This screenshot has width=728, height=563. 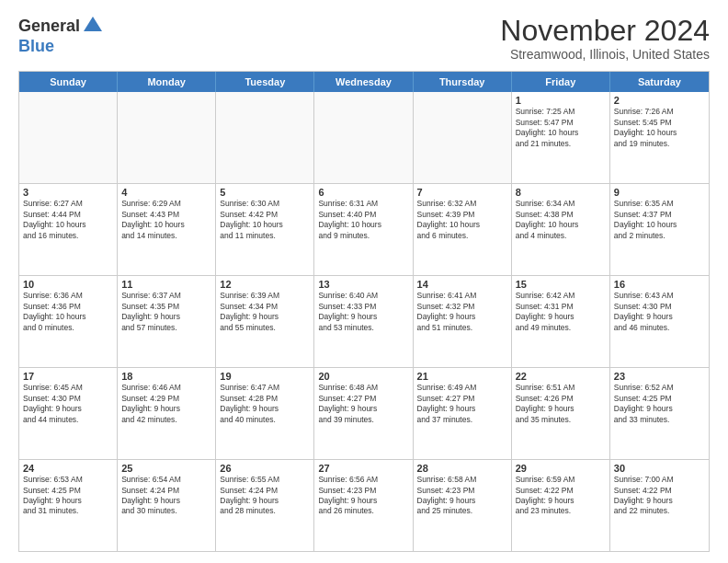 I want to click on header: General Blue November 2024 Streamwood, I…, so click(x=364, y=39).